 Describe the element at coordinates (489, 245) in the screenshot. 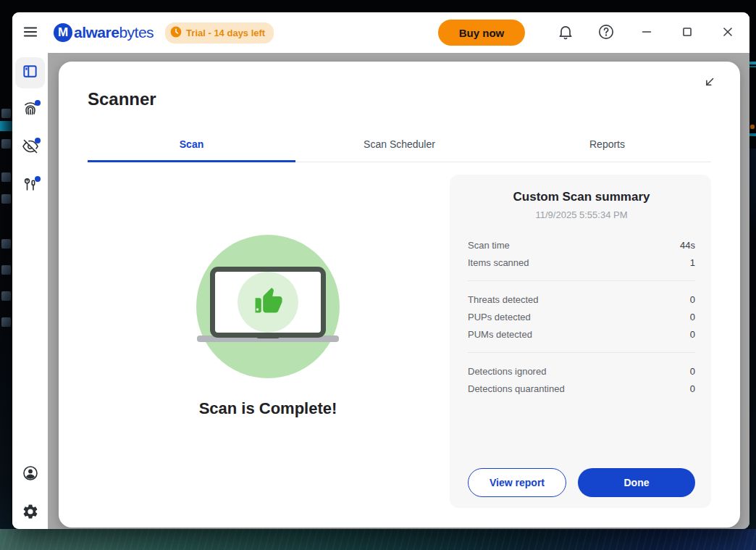

I see `summary-row-label: Scan time` at that location.